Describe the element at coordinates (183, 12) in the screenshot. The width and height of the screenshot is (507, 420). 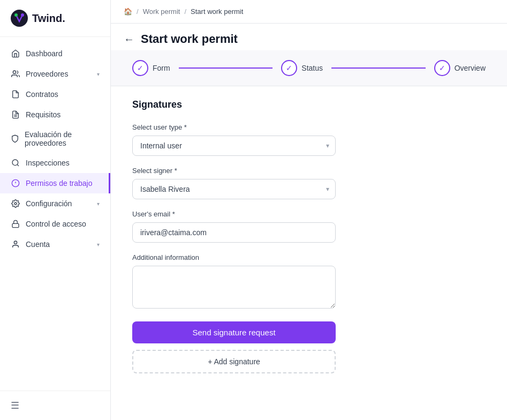
I see `breadcrumb: 🏠 / Work permit / Start work permit` at that location.